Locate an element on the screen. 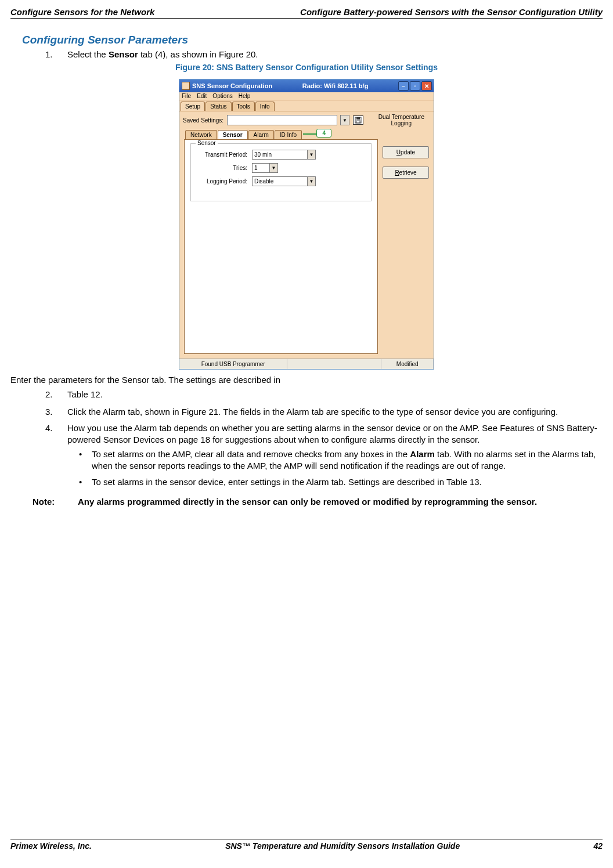 The image size is (613, 868). list-item-3: 3. Click the Alarm tab, shown in Figure … is located at coordinates (324, 412).